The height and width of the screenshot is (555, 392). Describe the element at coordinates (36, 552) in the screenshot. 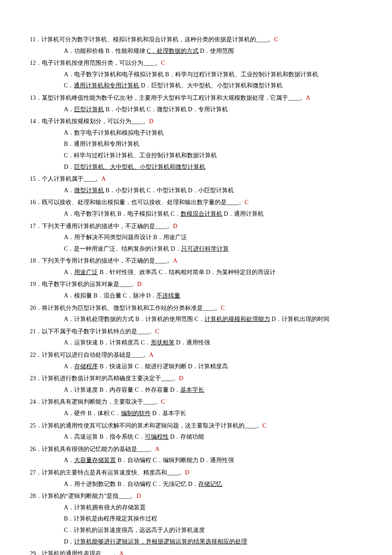

I see `question-number: 29．` at that location.